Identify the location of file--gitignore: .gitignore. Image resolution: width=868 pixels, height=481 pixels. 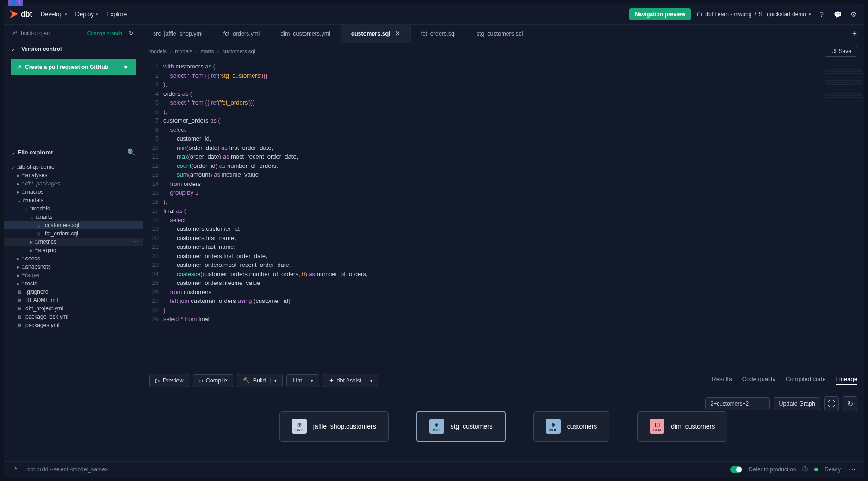
(73, 292).